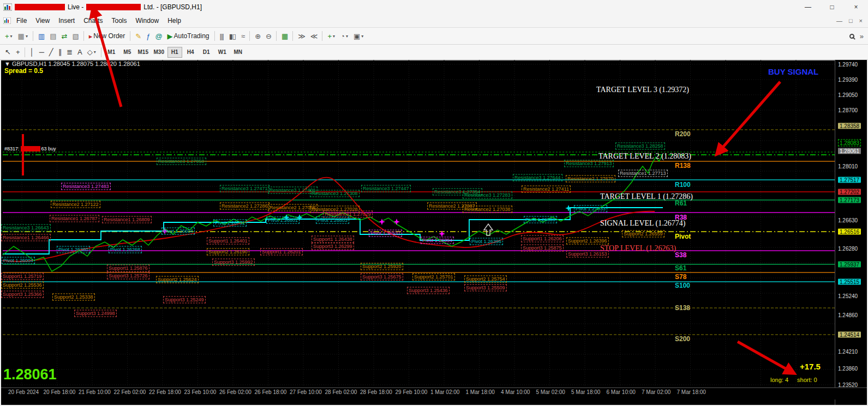 The image size is (868, 406). I want to click on line-studies-toolbar: ↖+│─╱∥≣A◇▾M1M5M15M30H1H4D1W1MN, so click(434, 52).